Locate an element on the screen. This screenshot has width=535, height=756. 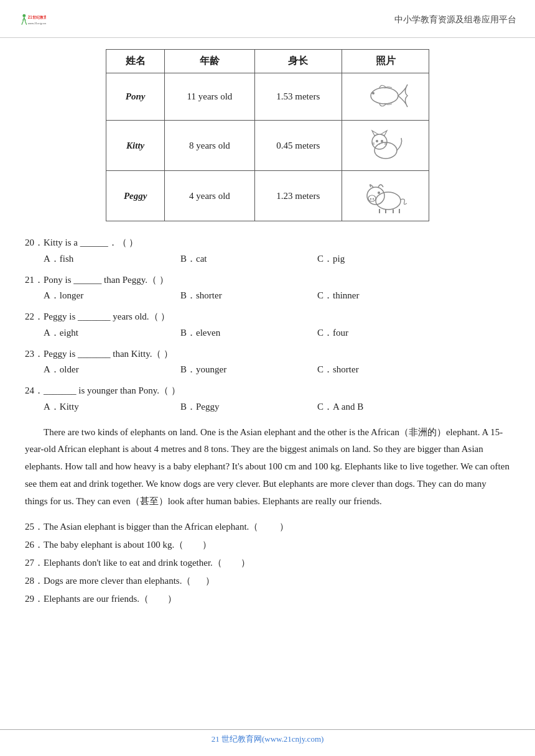
fish-icon is located at coordinates (386, 96).